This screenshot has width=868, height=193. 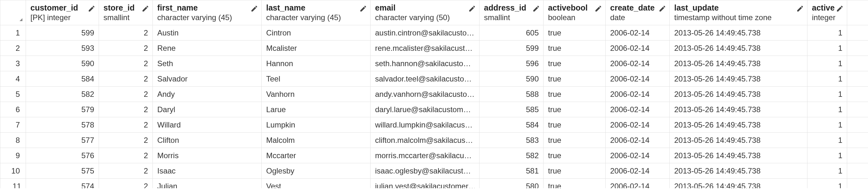 What do you see at coordinates (434, 64) in the screenshot?
I see `table-row: 35902SethHannonseth.hannon@sakilacustom……` at bounding box center [434, 64].